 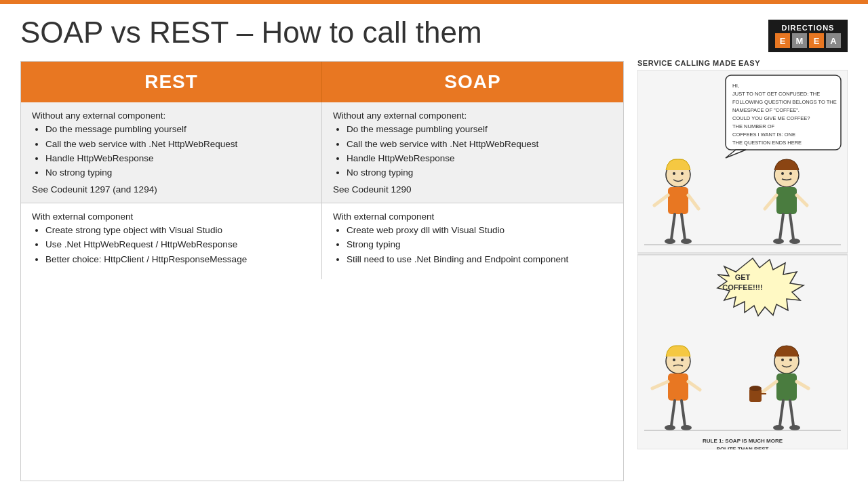 I want to click on svg-text: THE QUESTION ENDS HERE, so click(x=767, y=142).